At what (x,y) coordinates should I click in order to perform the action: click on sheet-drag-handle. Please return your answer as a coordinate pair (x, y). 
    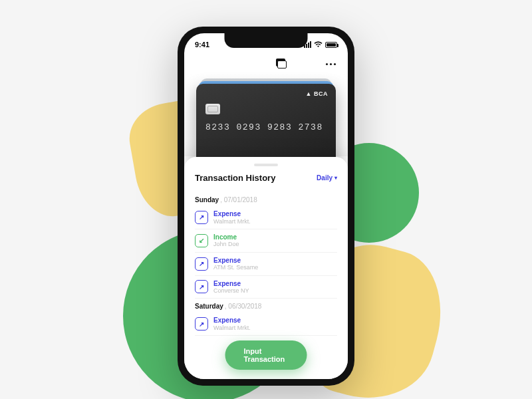
    Looking at the image, I should click on (266, 165).